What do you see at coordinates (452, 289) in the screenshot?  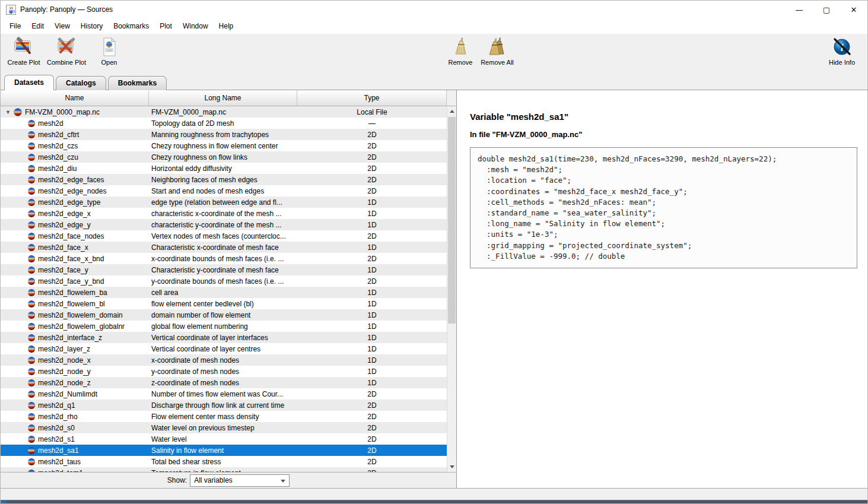 I see `scrollbar-track` at bounding box center [452, 289].